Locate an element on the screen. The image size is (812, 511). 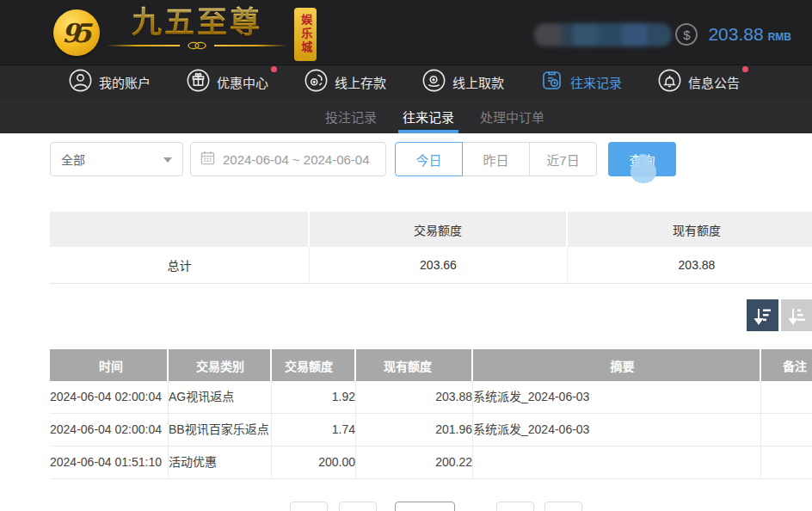
nav-item-announcements: 信息公告 is located at coordinates (698, 83).